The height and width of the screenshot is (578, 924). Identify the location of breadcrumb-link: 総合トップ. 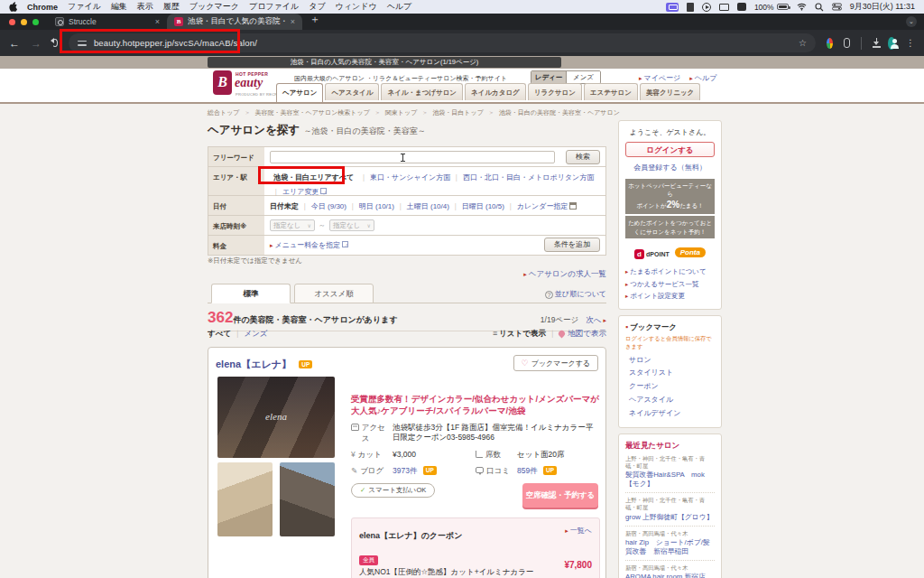
(224, 112).